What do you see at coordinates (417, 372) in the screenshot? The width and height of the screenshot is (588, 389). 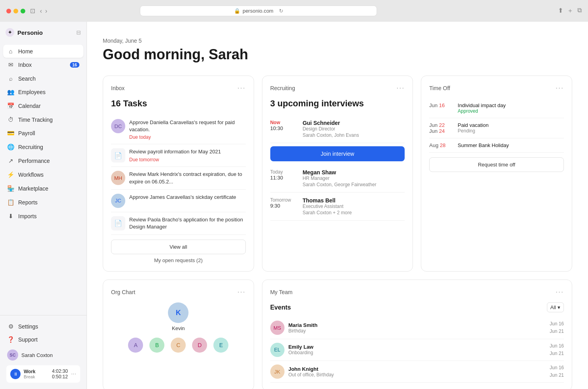 I see `list-item: JK John Knight Out of office, Birthday J…` at bounding box center [417, 372].